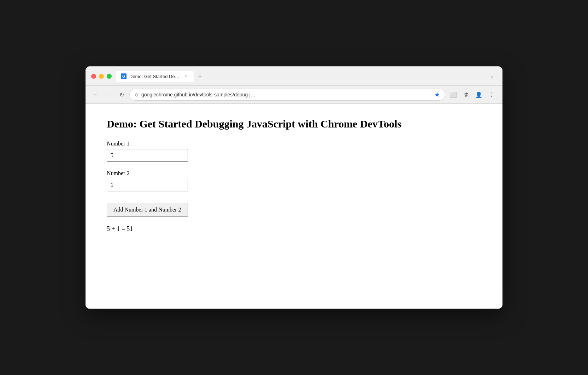 The image size is (588, 375). I want to click on close-window-button, so click(94, 76).